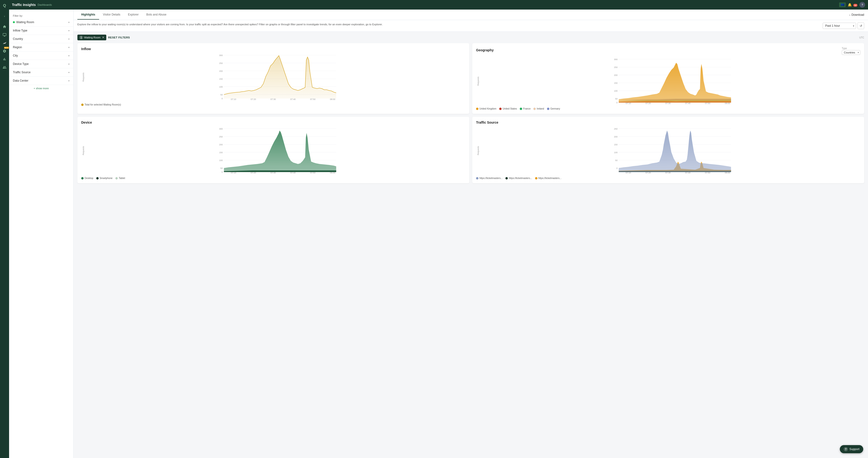 Image resolution: width=868 pixels, height=458 pixels. Describe the element at coordinates (508, 109) in the screenshot. I see `legend-us: United States` at that location.